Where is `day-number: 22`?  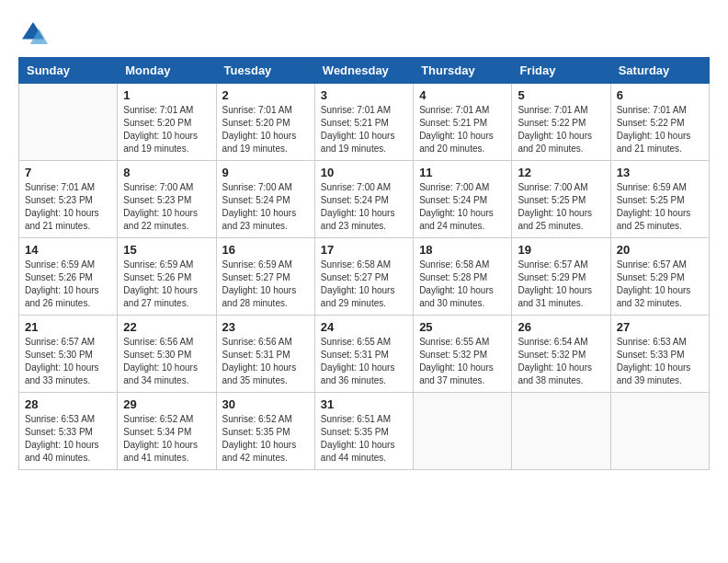 day-number: 22 is located at coordinates (166, 327).